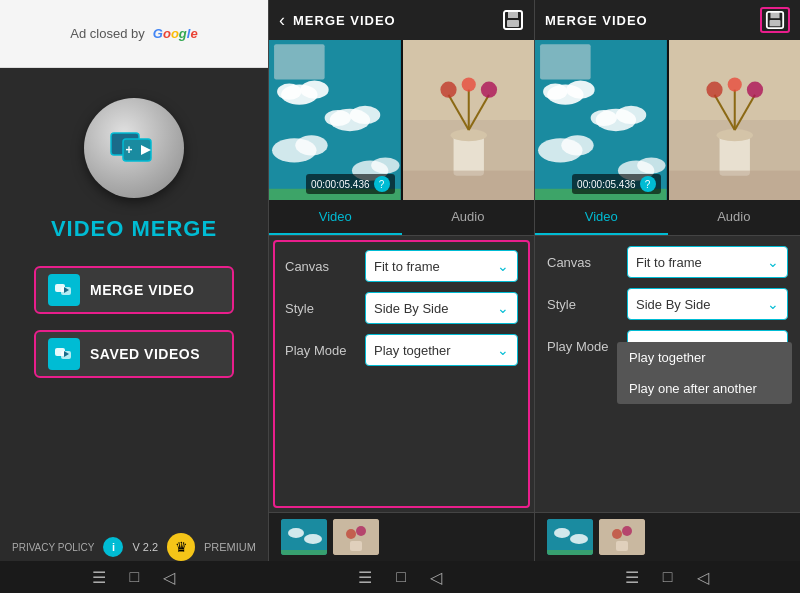  I want to click on style-select-left: Side By Side ⌄, so click(442, 308).